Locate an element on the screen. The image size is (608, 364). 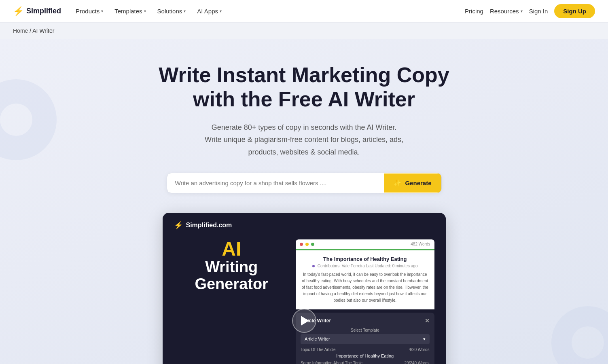
toolbar-dot-red is located at coordinates (301, 244).